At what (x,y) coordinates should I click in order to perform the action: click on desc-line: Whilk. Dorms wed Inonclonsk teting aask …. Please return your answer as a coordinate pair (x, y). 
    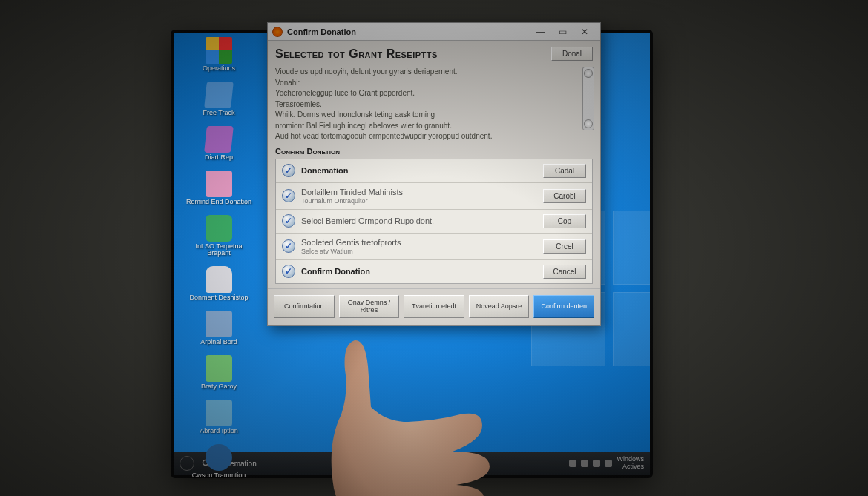
    Looking at the image, I should click on (415, 116).